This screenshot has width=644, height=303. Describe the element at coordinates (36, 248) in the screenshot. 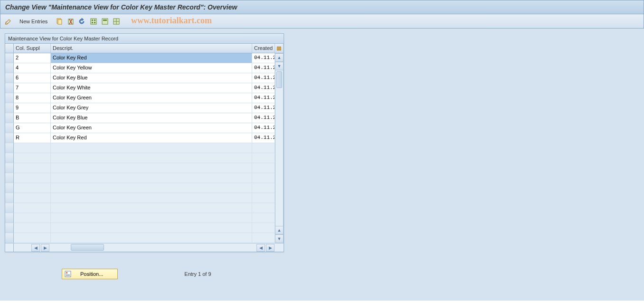

I see `hscroll-left-icon: ◀` at that location.